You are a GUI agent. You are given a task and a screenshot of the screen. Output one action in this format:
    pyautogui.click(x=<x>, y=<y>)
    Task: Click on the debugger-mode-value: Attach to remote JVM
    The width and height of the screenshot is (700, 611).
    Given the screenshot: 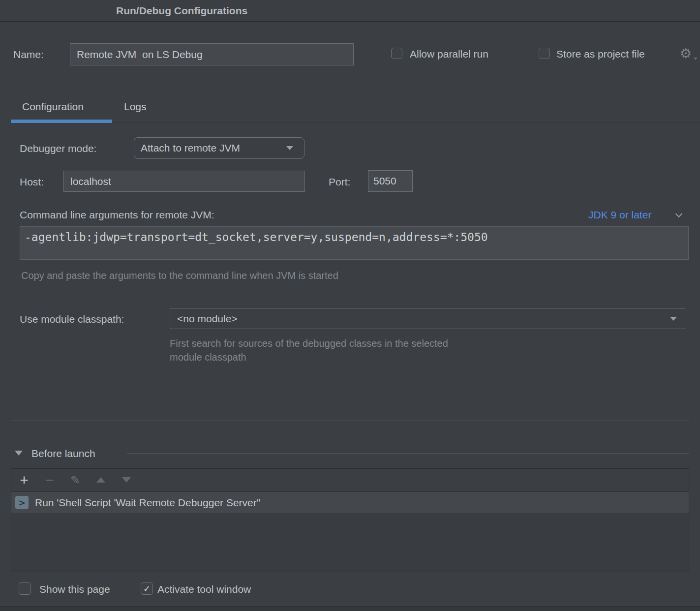 What is the action you would take?
    pyautogui.click(x=190, y=148)
    